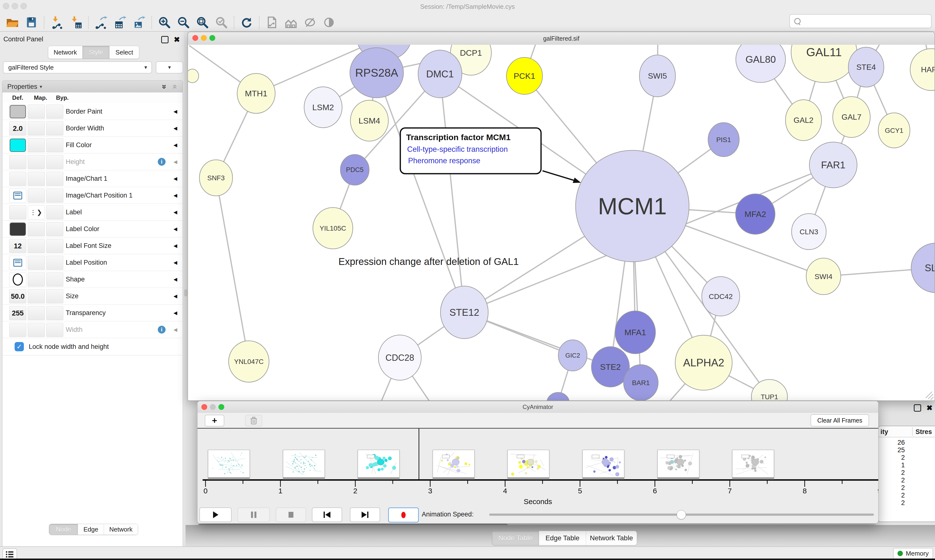 The image size is (935, 560). What do you see at coordinates (18, 128) in the screenshot?
I see `default-value-cell: 2.0` at bounding box center [18, 128].